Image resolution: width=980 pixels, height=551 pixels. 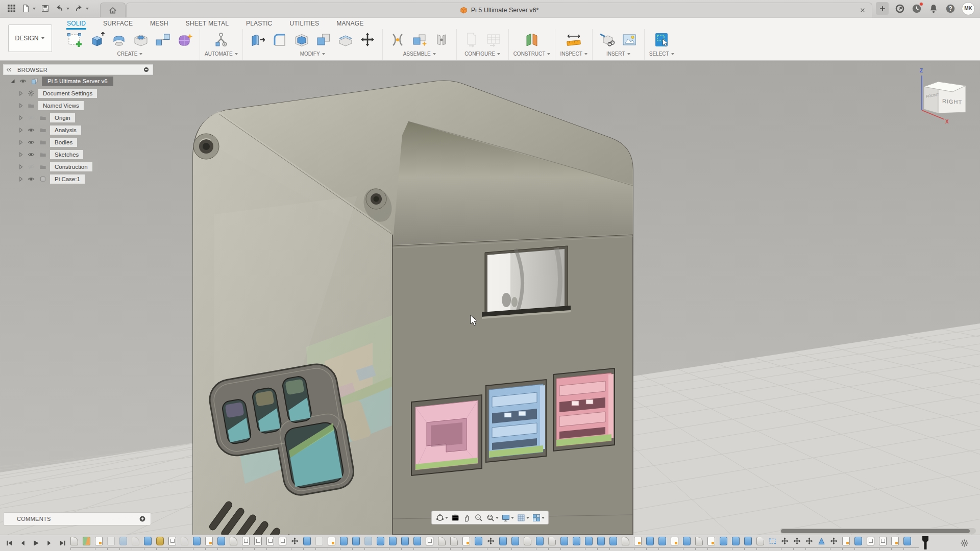 I want to click on tab-manage: MANAGE, so click(x=350, y=24).